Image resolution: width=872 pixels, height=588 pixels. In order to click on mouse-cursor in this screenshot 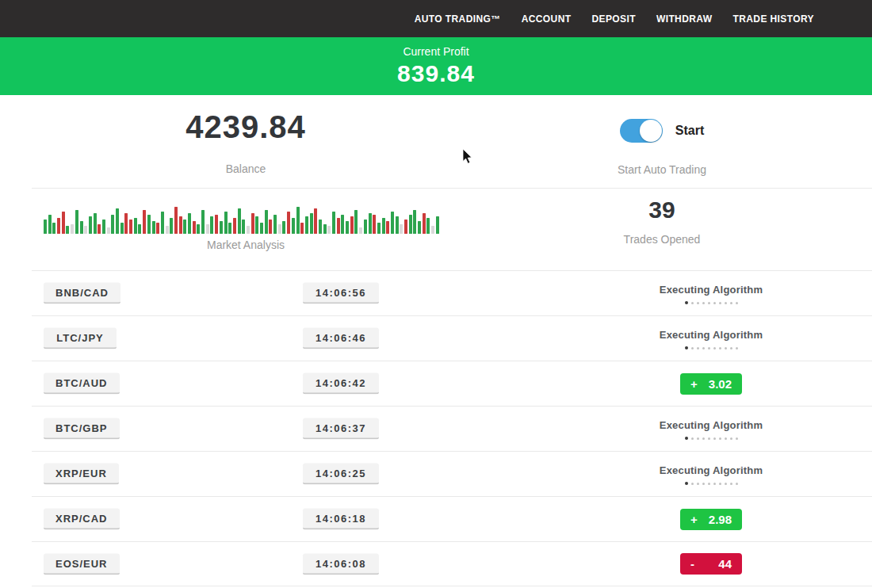, I will do `click(468, 157)`.